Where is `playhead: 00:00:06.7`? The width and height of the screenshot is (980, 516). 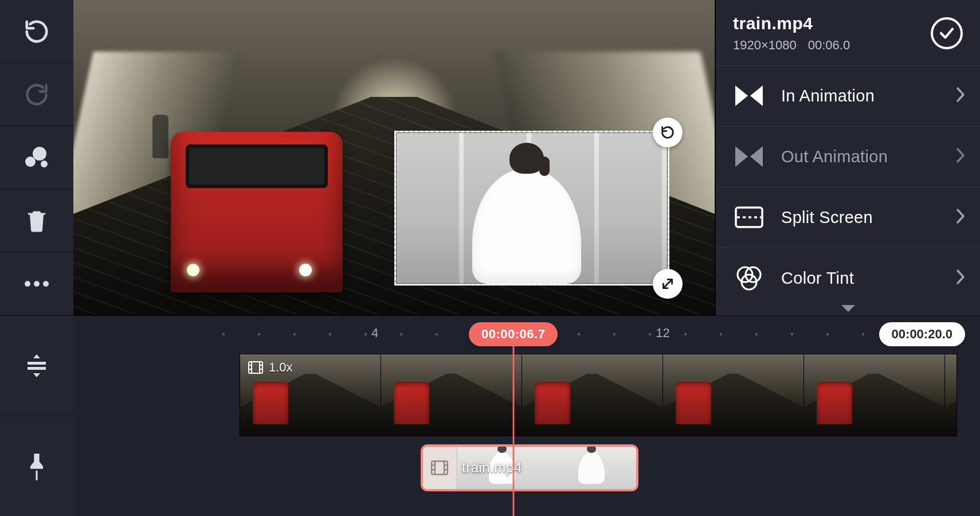 playhead: 00:00:06.7 is located at coordinates (513, 419).